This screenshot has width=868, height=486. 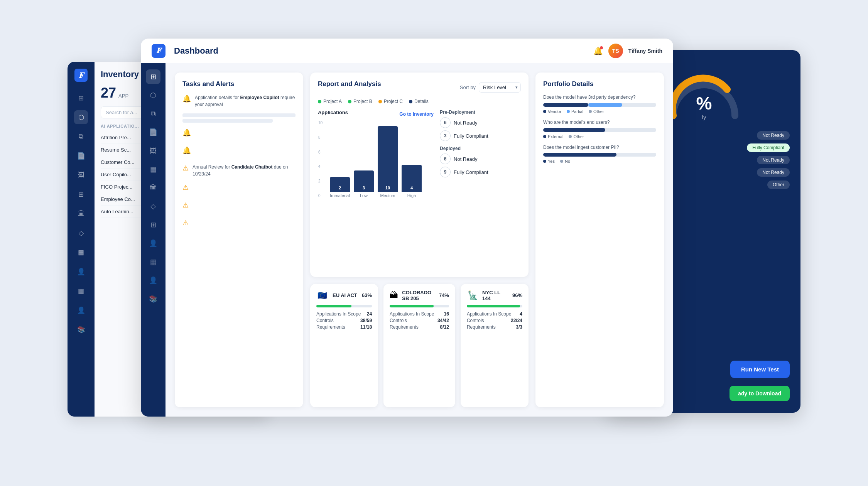 I want to click on alert-info-item3: 🔔, so click(x=239, y=152).